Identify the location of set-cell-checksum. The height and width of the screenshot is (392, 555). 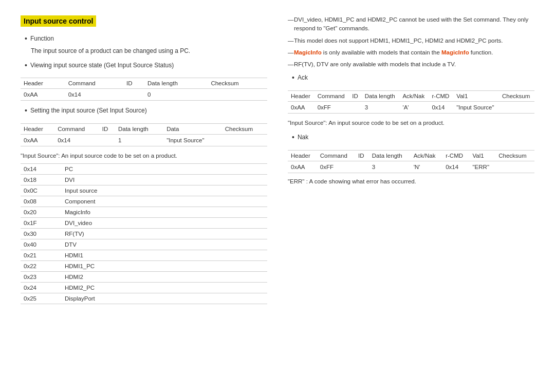
(245, 140).